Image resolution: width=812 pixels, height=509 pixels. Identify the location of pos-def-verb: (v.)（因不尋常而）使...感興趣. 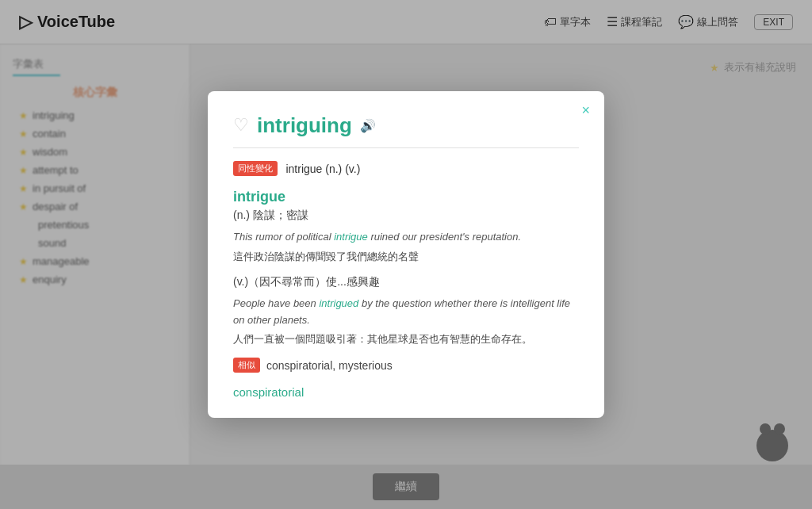
(406, 282).